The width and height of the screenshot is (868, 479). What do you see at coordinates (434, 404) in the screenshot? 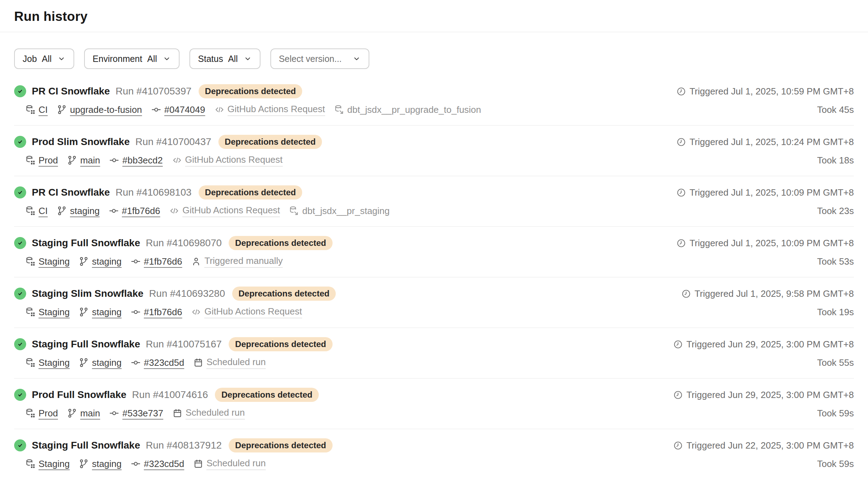
I see `run-row: Prod Full Snowflake Run #410074616 Depre…` at bounding box center [434, 404].